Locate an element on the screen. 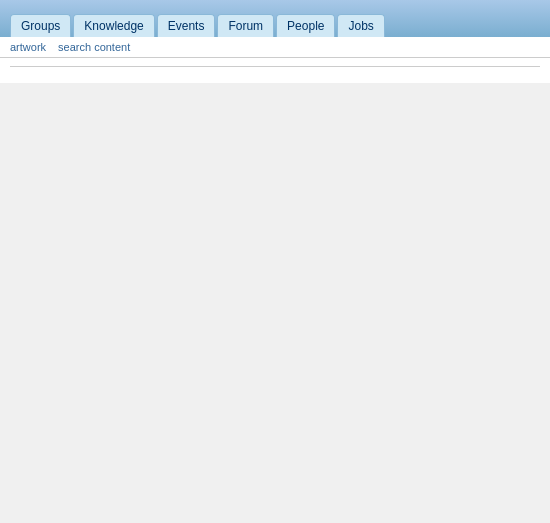 The width and height of the screenshot is (550, 523). sub-nav-artwork: artwork is located at coordinates (28, 47).